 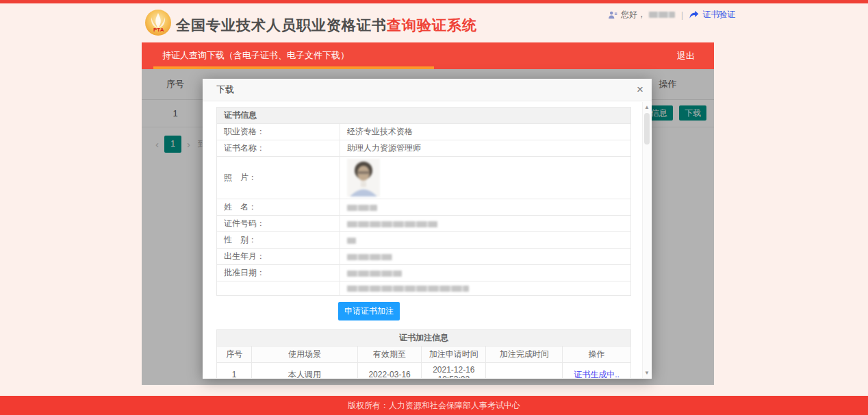 I want to click on annotation-col-complete-time: 加注完成时间, so click(x=524, y=355).